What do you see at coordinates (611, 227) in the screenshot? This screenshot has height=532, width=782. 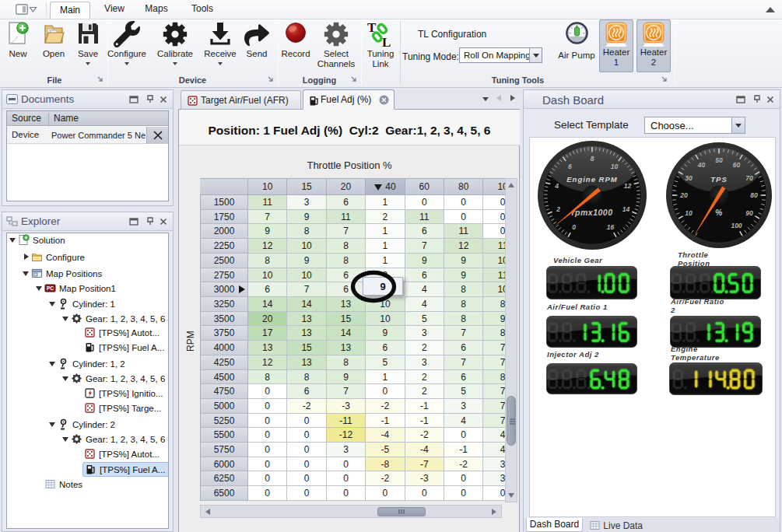 I see `svg-text: 16` at bounding box center [611, 227].